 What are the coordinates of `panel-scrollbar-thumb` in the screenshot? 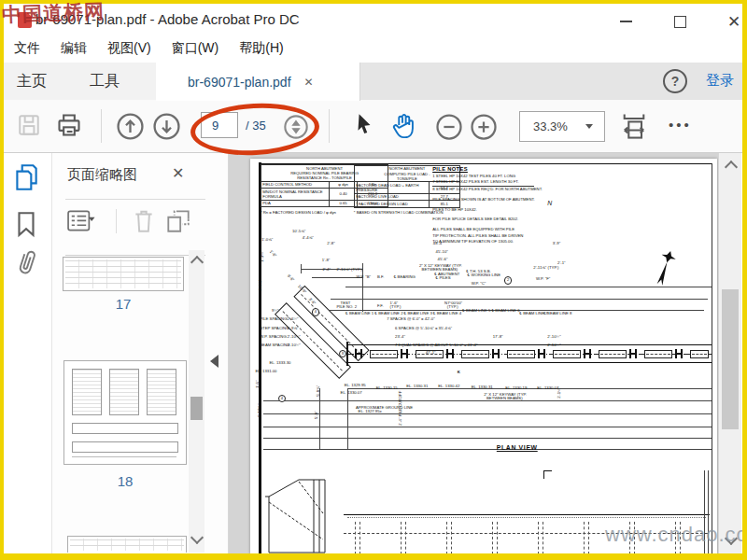 It's located at (196, 409).